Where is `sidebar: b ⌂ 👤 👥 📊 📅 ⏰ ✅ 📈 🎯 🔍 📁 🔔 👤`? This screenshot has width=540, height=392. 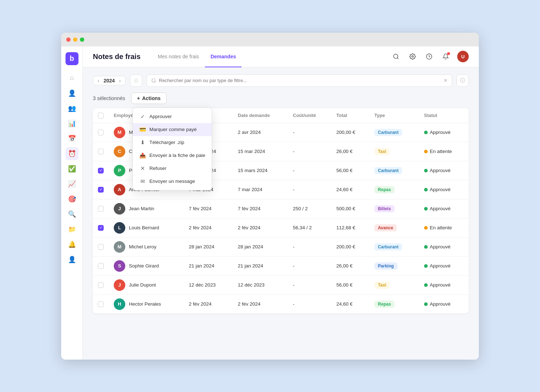 sidebar: b ⌂ 👤 👥 📊 📅 ⏰ ✅ 📈 🎯 🔍 📁 🔔 👤 is located at coordinates (72, 203).